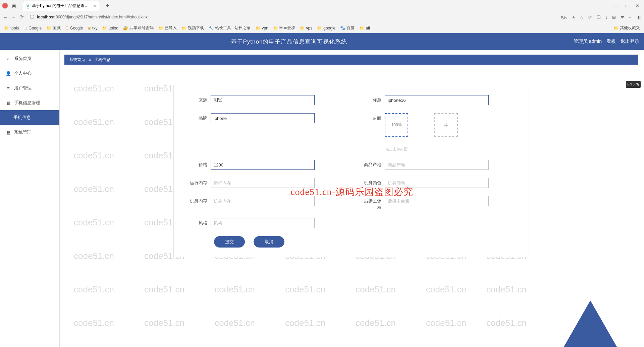  What do you see at coordinates (601, 17) in the screenshot?
I see `address-bar-actions: aあ A ☆ ⟳ ❏ ↓ ⊞ ❤ ··· ◧` at bounding box center [601, 17].